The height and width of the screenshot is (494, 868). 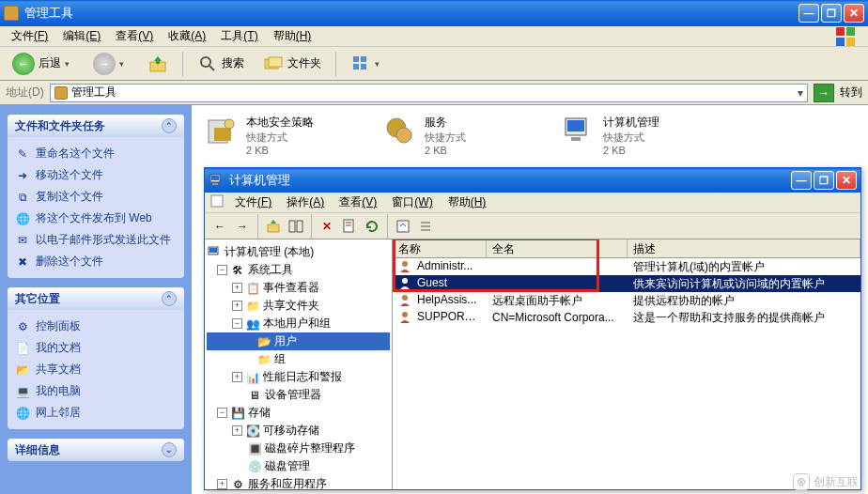 I want to click on menu-edit: 编辑(E), so click(x=82, y=36).